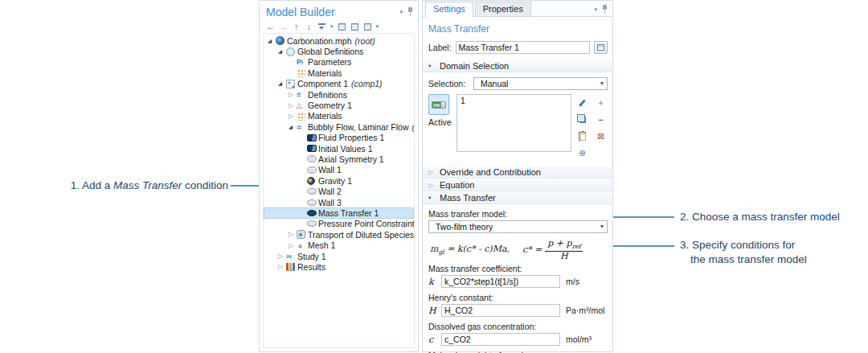  I want to click on tree-item-global-definitions: ◢ Global Definitions, so click(339, 51).